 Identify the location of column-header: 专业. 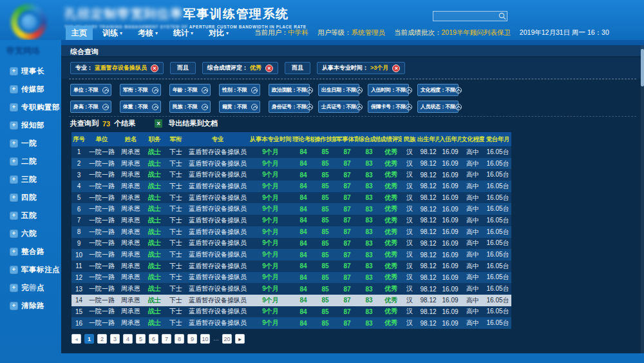
(218, 139).